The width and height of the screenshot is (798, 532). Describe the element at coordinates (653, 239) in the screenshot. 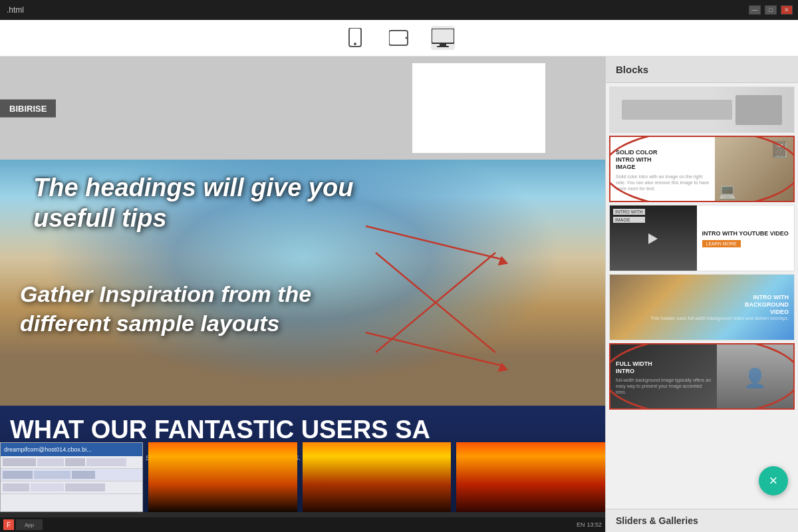

I see `yt-play-icon` at that location.